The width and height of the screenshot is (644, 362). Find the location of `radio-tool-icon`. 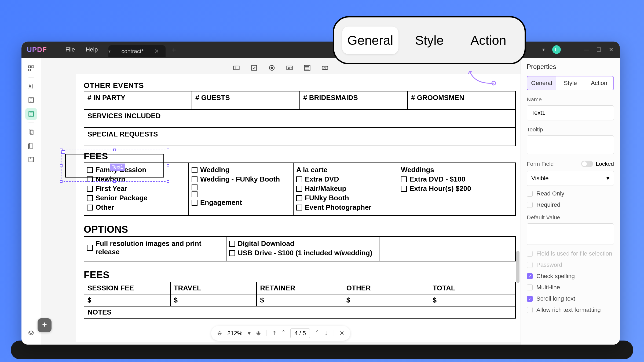

radio-tool-icon is located at coordinates (272, 68).